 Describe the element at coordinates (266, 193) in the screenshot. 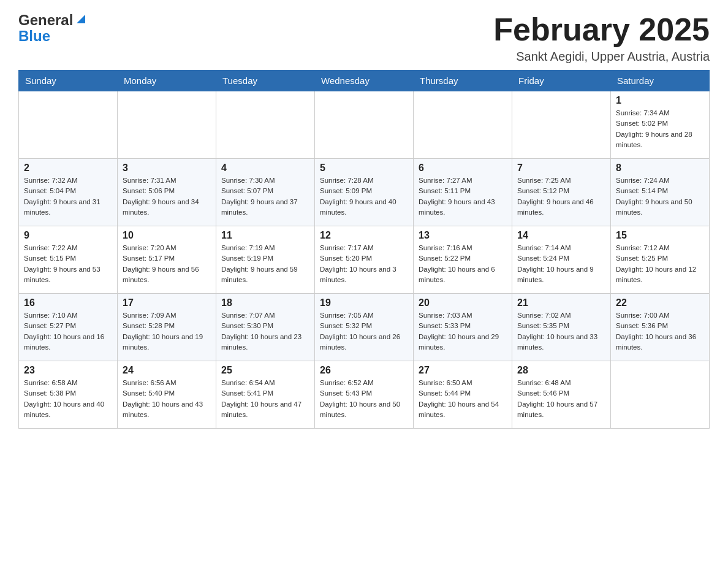

I see `calendar-cell: 4Sunrise: 7:30 AMSunset: 5:07 PMDaylight…` at that location.